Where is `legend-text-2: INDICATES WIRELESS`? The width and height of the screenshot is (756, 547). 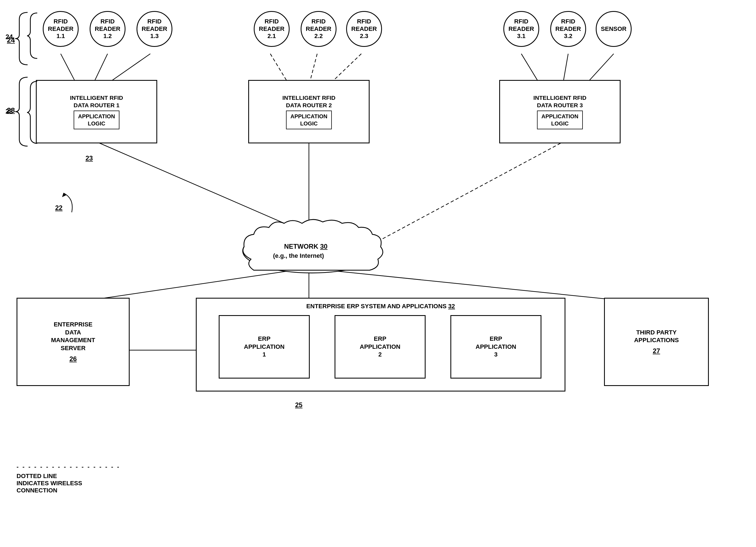
legend-text-2: INDICATES WIRELESS is located at coordinates (69, 483).